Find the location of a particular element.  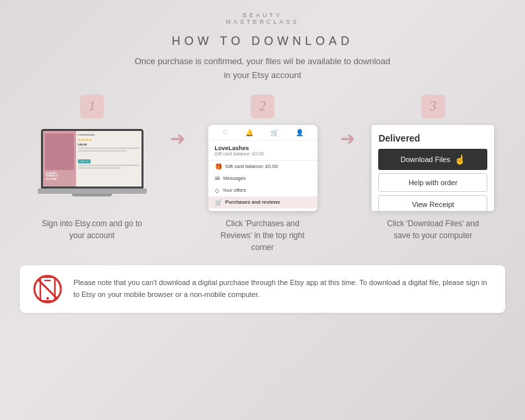

arrow-1-2: ➜ is located at coordinates (177, 139).